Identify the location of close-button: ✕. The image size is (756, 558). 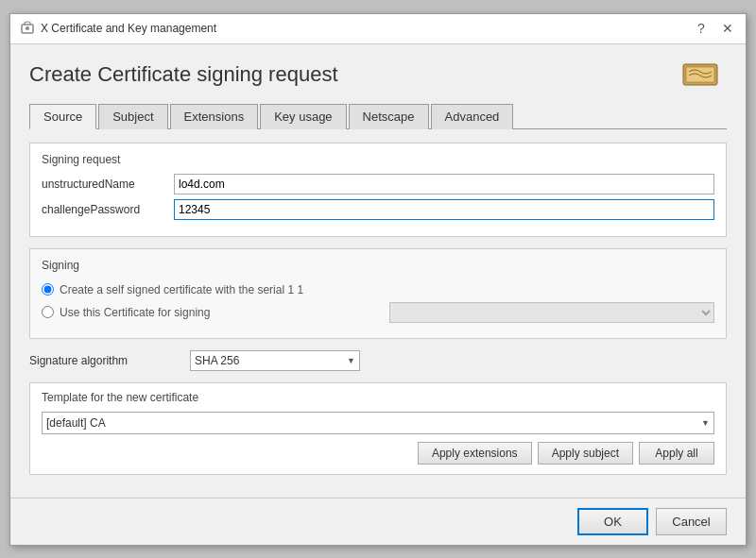
(728, 28).